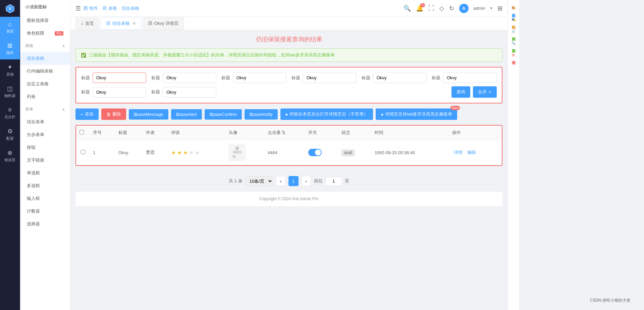  Describe the element at coordinates (226, 78) in the screenshot. I see `search-label-3: 标题` at that location.